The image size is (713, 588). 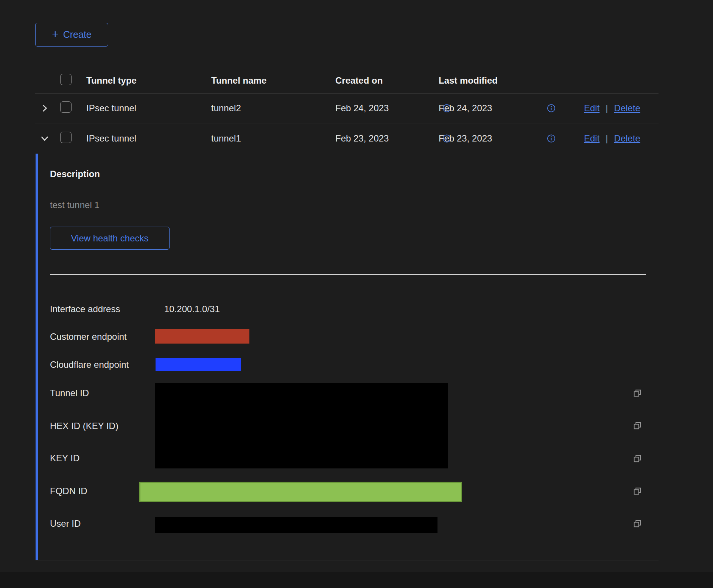 I want to click on description-label: Description, so click(x=75, y=174).